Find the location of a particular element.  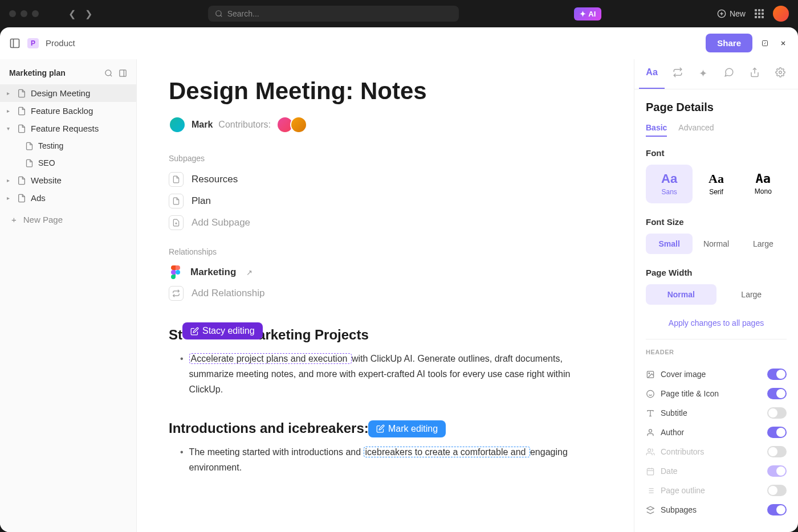

relationship-marketing: Marketing ↗ is located at coordinates (385, 272).